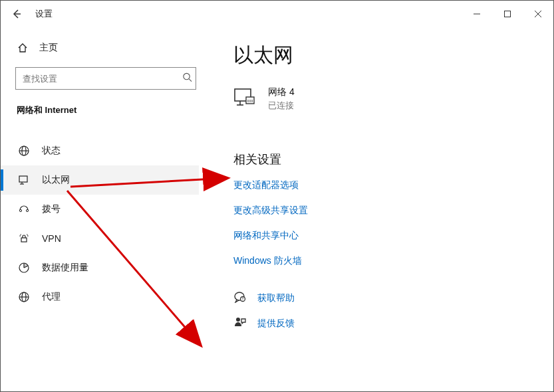 Image resolution: width=554 pixels, height=392 pixels. Describe the element at coordinates (113, 239) in the screenshot. I see `sidebar-item-label: VPN` at that location.